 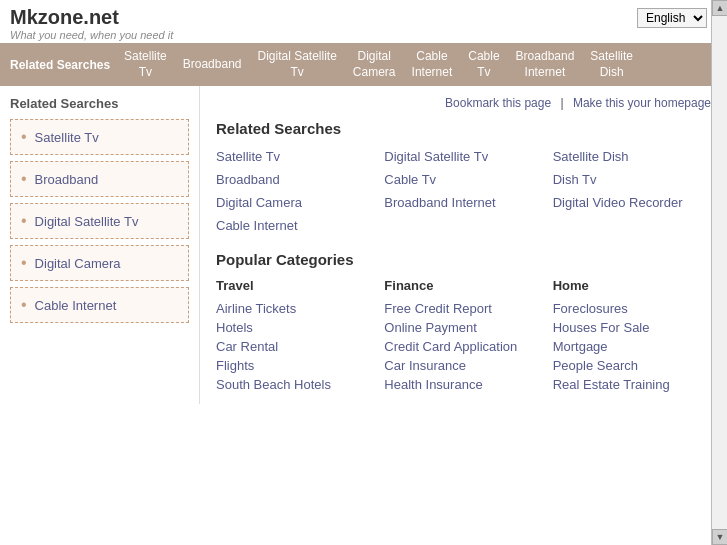 What do you see at coordinates (67, 180) in the screenshot?
I see `sidebar-link-broadband: Broadband` at bounding box center [67, 180].